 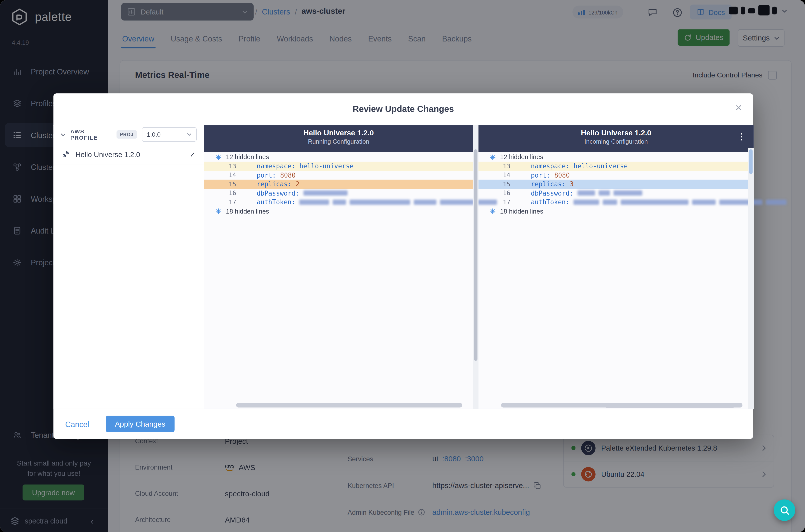 I want to click on hidden-lines-label: 18 hidden lines, so click(x=521, y=211).